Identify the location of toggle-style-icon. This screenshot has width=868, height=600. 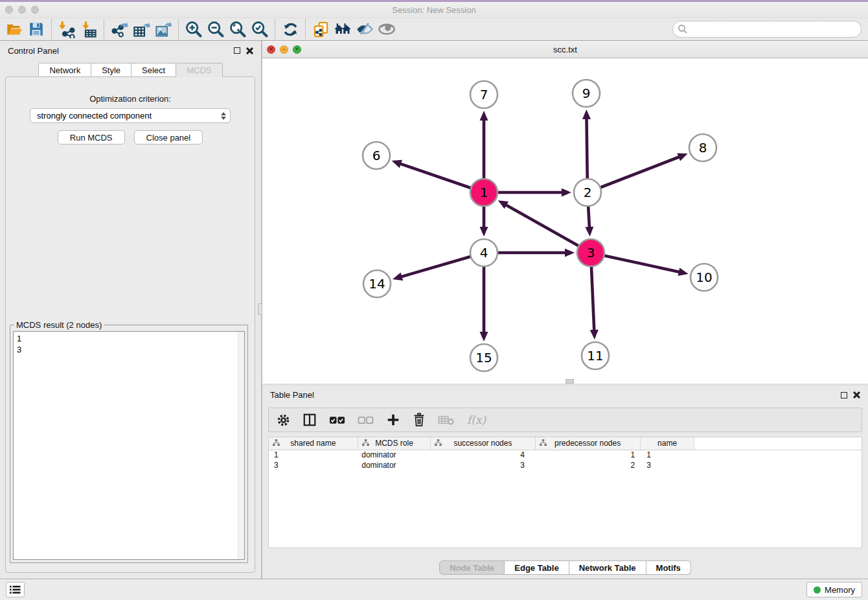
(365, 29).